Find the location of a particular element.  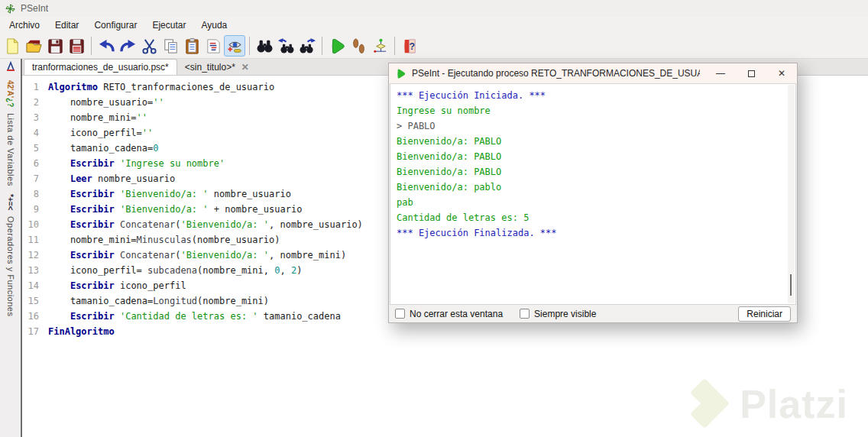

line-number: 12 is located at coordinates (35, 255).